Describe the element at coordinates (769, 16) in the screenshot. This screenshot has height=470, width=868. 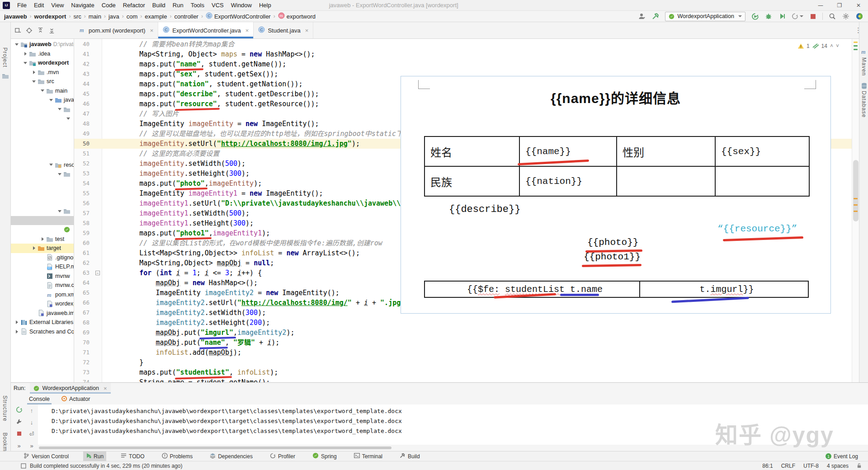
I see `debug-icon` at that location.